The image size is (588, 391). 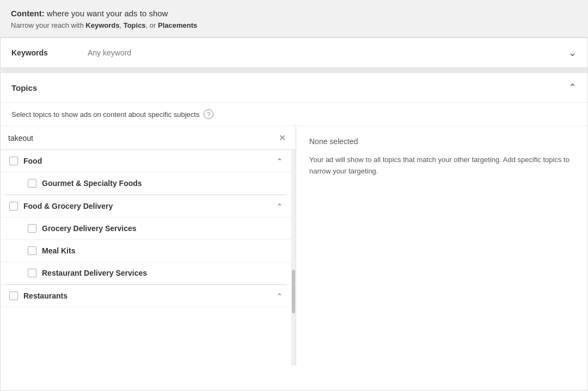 I want to click on topics-title: Topics, so click(x=24, y=88).